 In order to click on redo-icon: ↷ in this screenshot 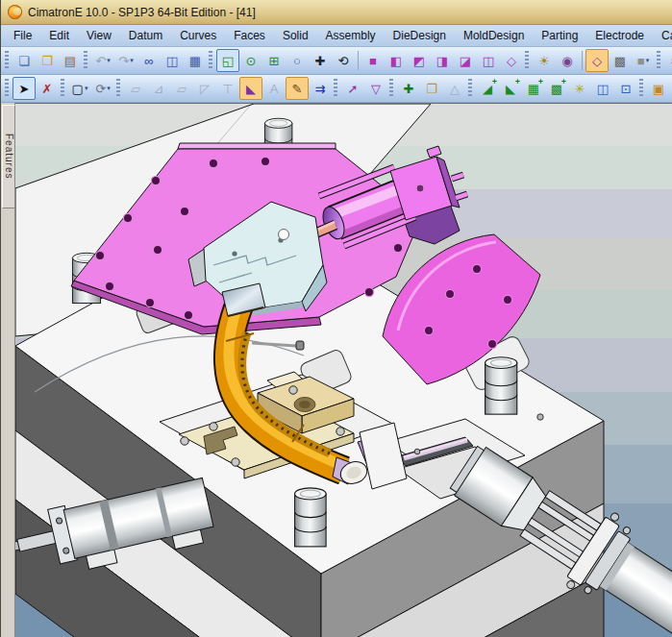, I will do `click(123, 61)`.